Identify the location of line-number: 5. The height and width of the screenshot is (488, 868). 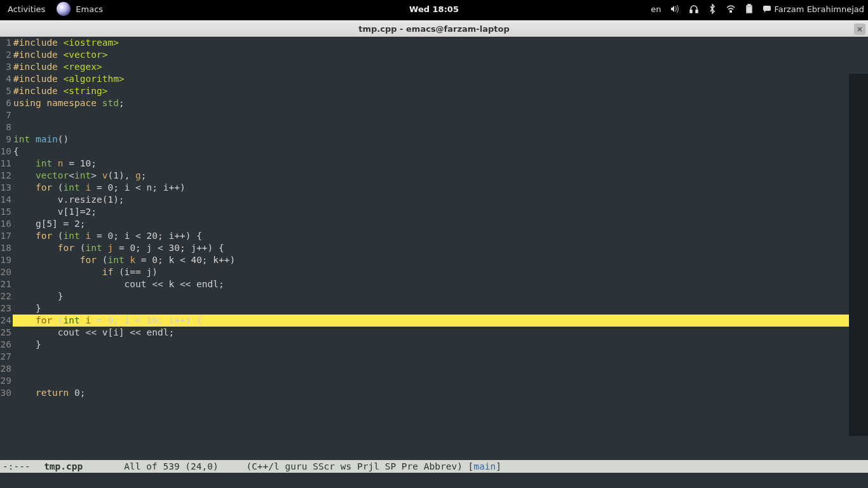
(6, 92).